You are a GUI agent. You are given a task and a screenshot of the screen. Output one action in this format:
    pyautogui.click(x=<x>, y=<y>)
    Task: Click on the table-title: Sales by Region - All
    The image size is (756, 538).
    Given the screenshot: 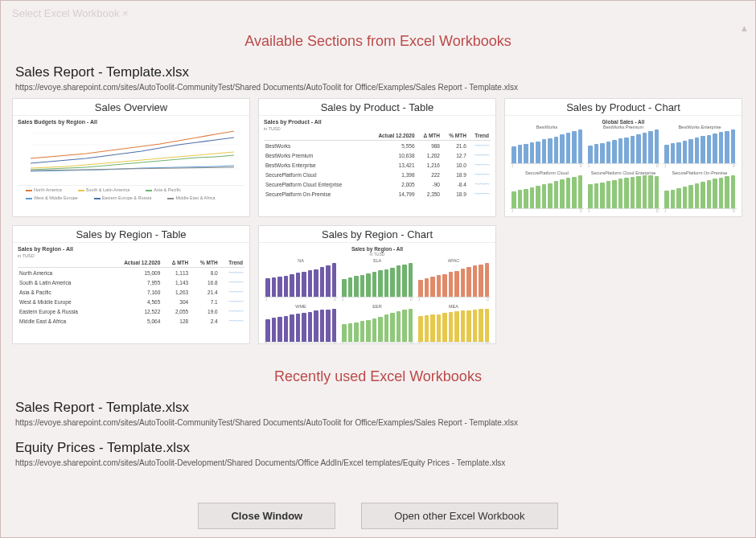 What is the action you would take?
    pyautogui.click(x=131, y=249)
    